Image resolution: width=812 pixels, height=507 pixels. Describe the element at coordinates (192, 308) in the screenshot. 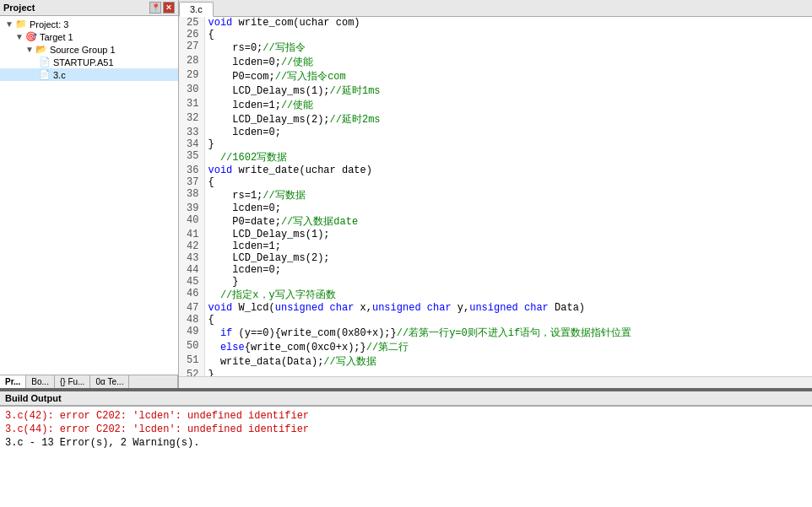

I see `line-number: 47` at that location.